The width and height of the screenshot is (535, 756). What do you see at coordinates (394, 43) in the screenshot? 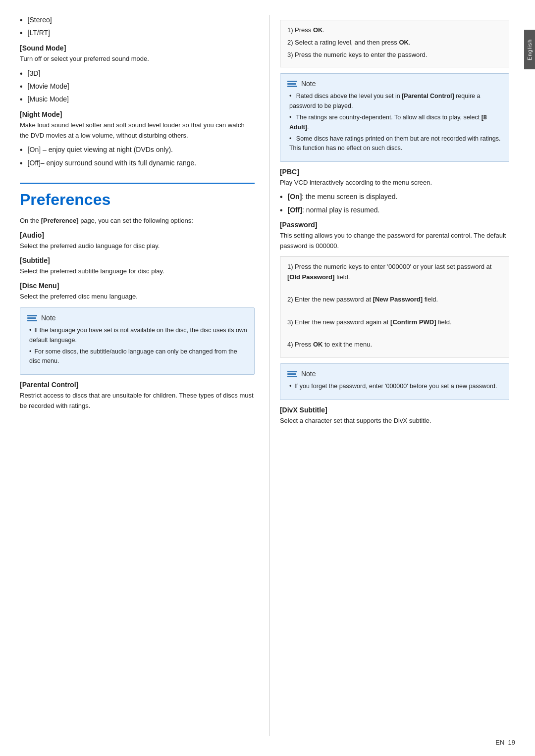
I see `step1-line2: 2) Select a rating level, and then press…` at bounding box center [394, 43].